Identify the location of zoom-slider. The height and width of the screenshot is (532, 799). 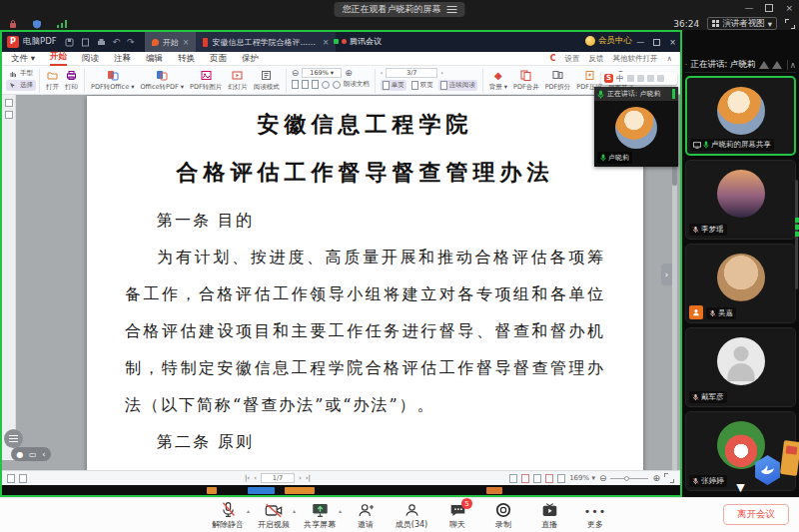
(629, 479).